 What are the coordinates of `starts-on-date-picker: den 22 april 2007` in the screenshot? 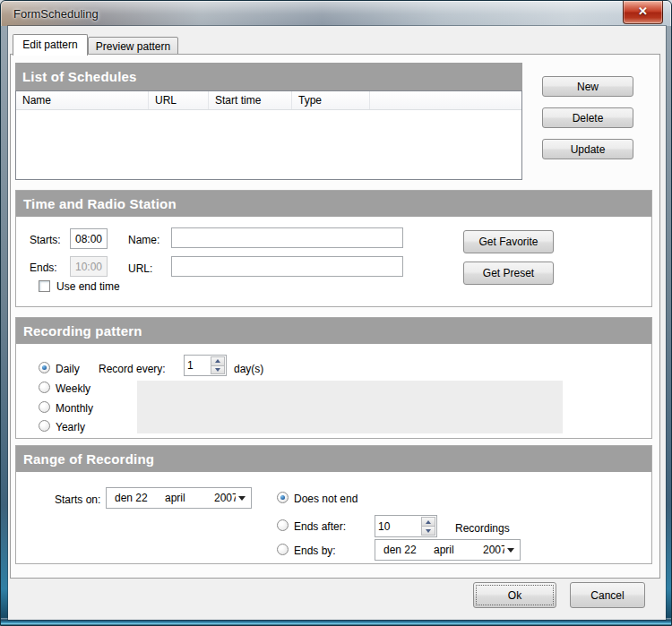 It's located at (179, 498).